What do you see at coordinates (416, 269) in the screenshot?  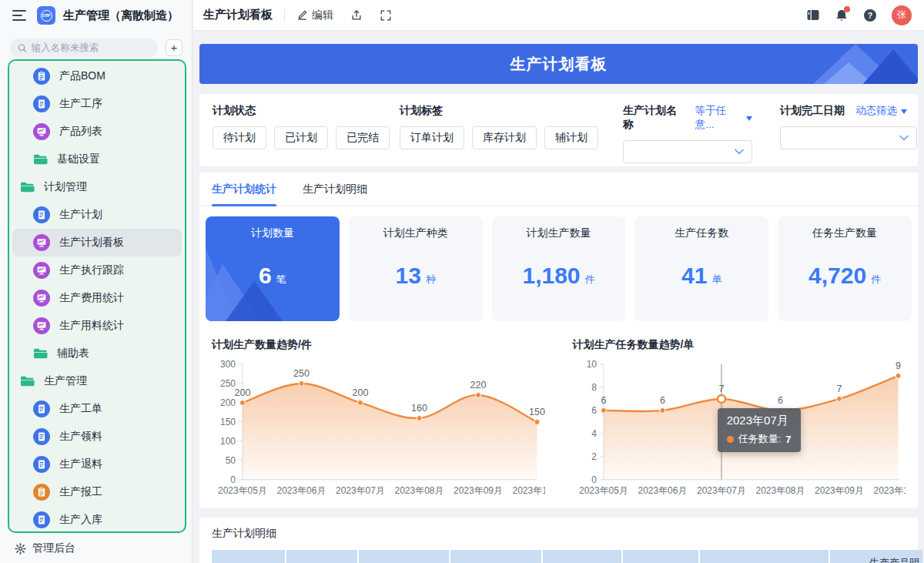 I see `stat-card-1: 计划生产种类 13种` at bounding box center [416, 269].